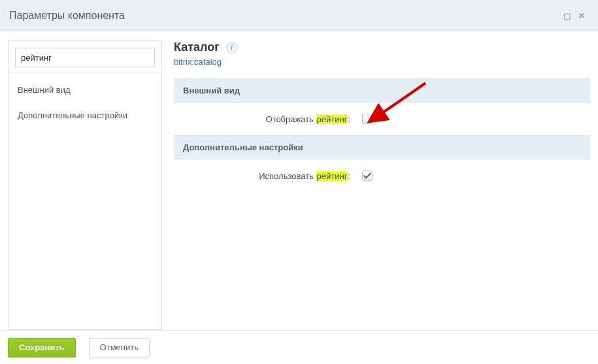 This screenshot has height=364, width=598. I want to click on param-label-prefix: Отображать, so click(290, 119).